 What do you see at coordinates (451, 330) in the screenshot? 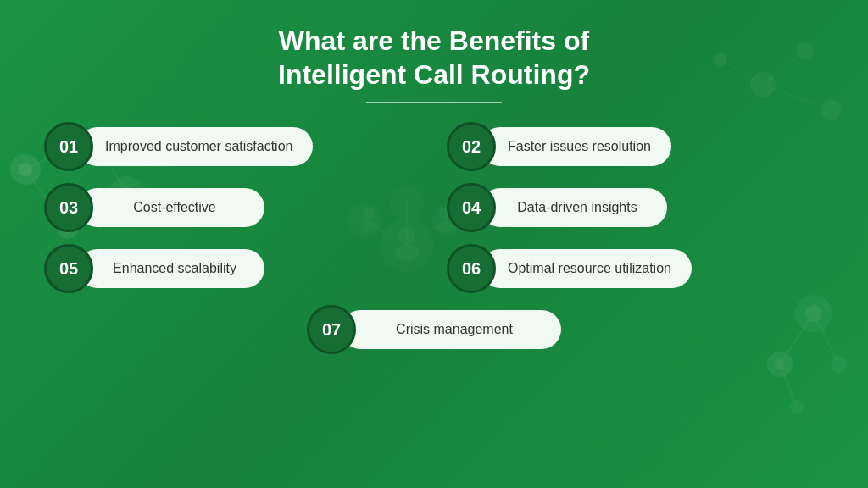
I see `benefit-label-07: Crisis management` at bounding box center [451, 330].